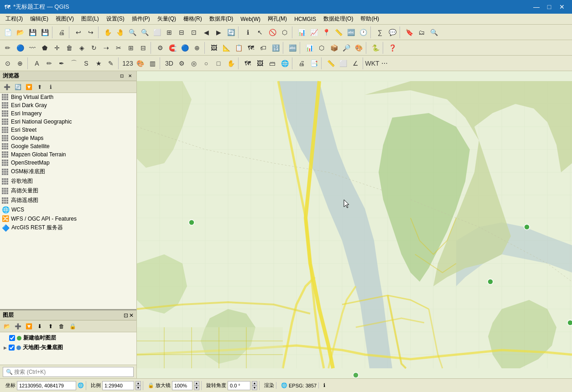  I want to click on pan-btn: ✋, so click(108, 32).